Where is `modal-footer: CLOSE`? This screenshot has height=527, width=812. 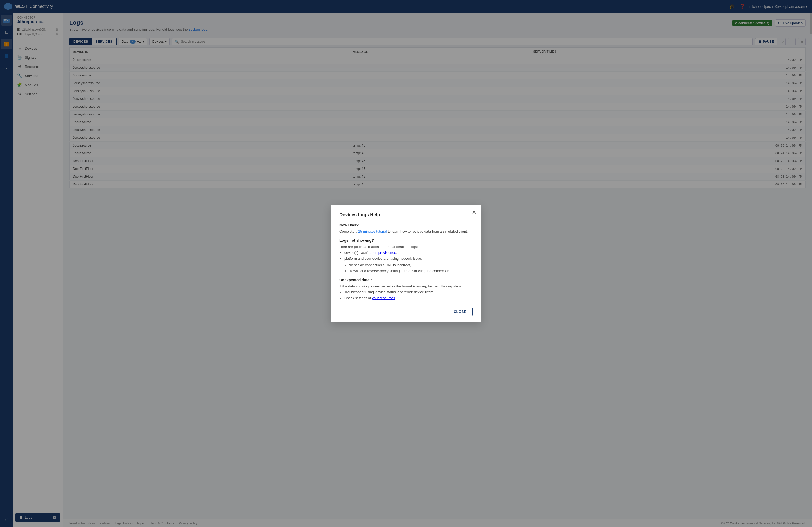 modal-footer: CLOSE is located at coordinates (406, 312).